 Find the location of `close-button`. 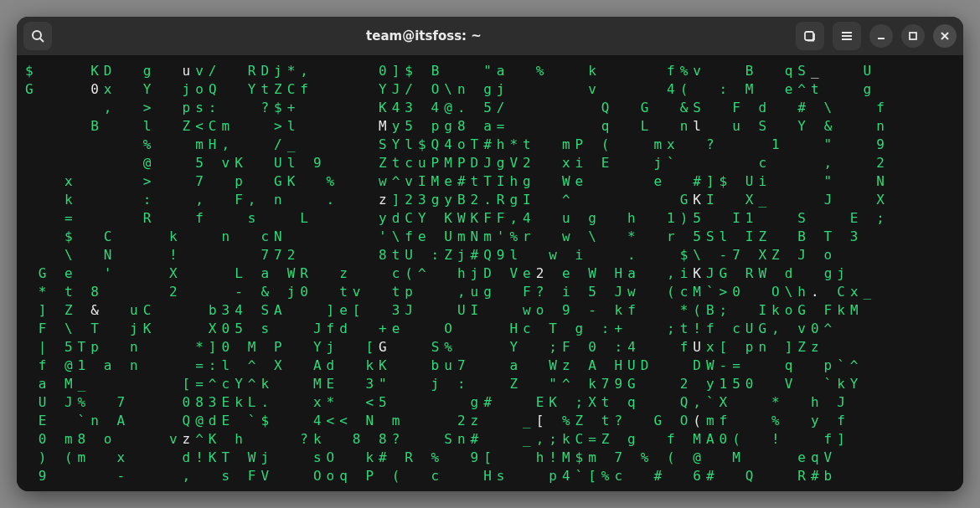

close-button is located at coordinates (945, 36).